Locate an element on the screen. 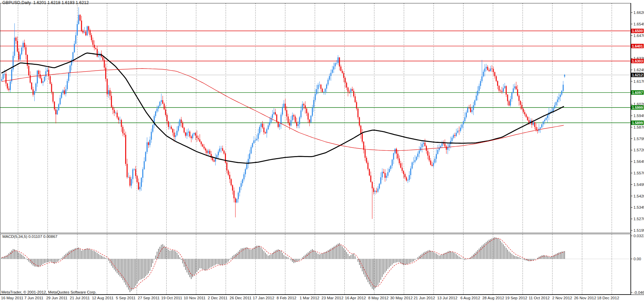  svg-text: 18 Dec 2012 is located at coordinates (608, 298).